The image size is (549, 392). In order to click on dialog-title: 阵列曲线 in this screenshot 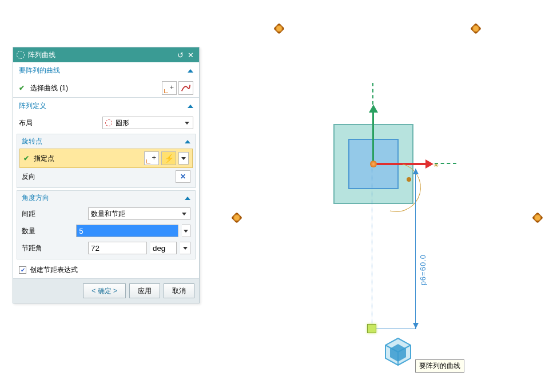, I will do `click(102, 55)`.